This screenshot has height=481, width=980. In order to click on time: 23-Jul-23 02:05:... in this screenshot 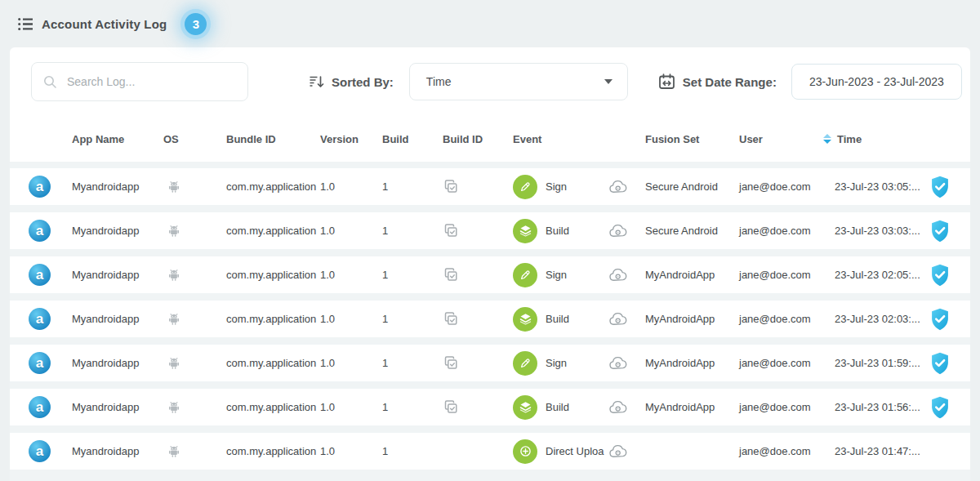, I will do `click(876, 274)`.